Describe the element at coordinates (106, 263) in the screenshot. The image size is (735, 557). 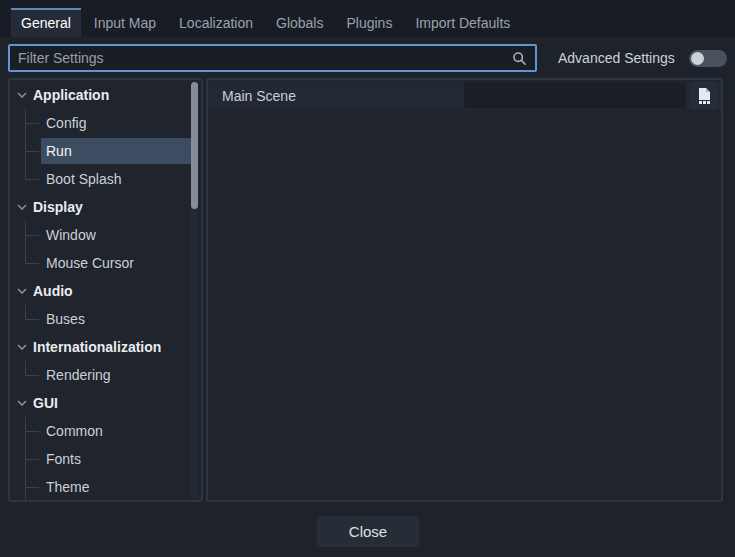
I see `tree-item-mouse-cursor: Mouse Cursor` at that location.